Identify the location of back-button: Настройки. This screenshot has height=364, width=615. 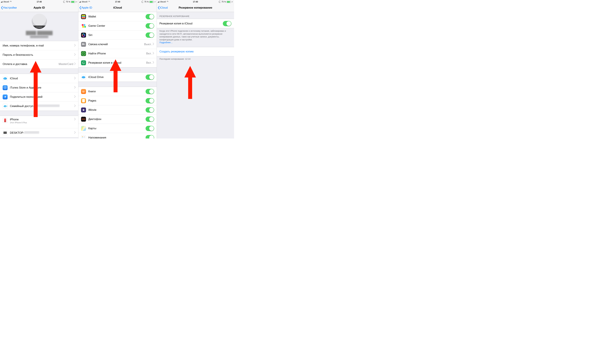
(8, 8).